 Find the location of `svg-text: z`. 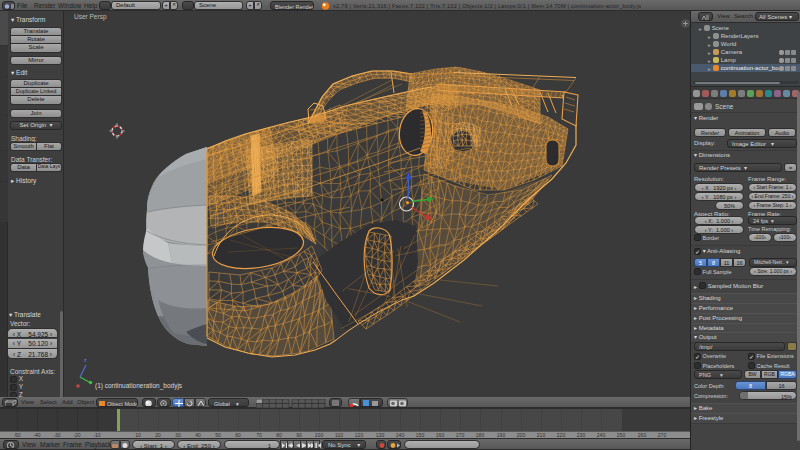

svg-text: z is located at coordinates (86, 360).